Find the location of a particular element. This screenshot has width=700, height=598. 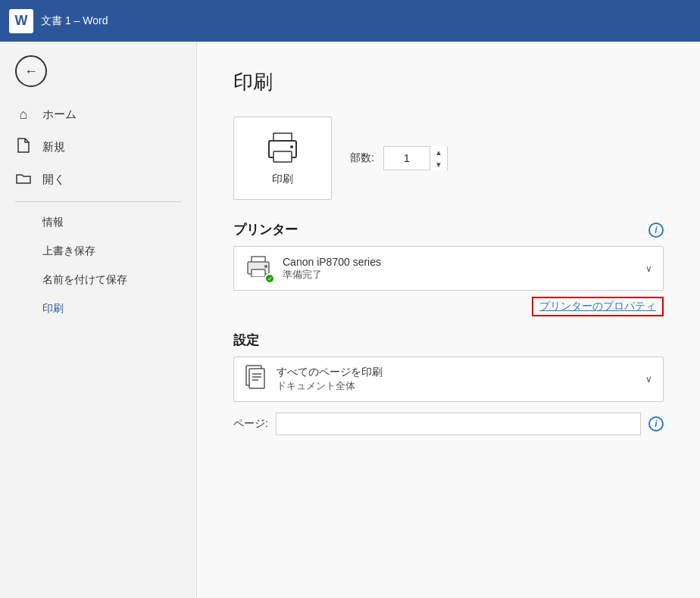

sidebar-item-save-label: 上書き保存 is located at coordinates (69, 251).